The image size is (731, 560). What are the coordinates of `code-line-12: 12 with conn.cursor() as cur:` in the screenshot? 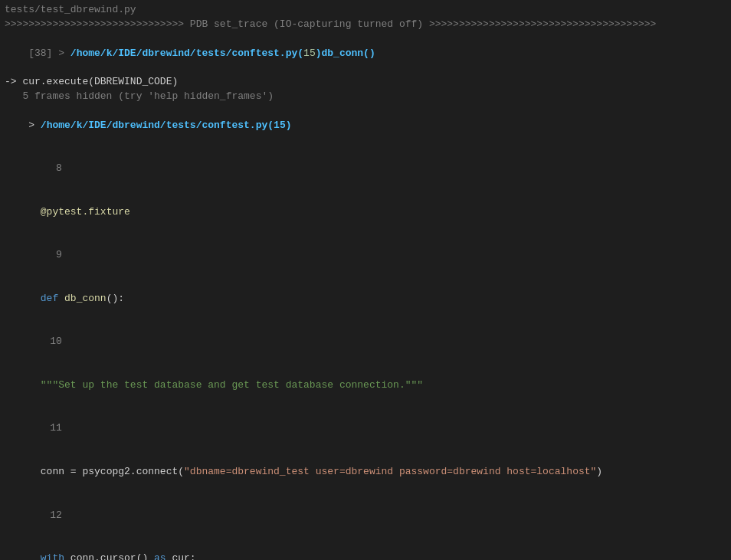 It's located at (366, 527).